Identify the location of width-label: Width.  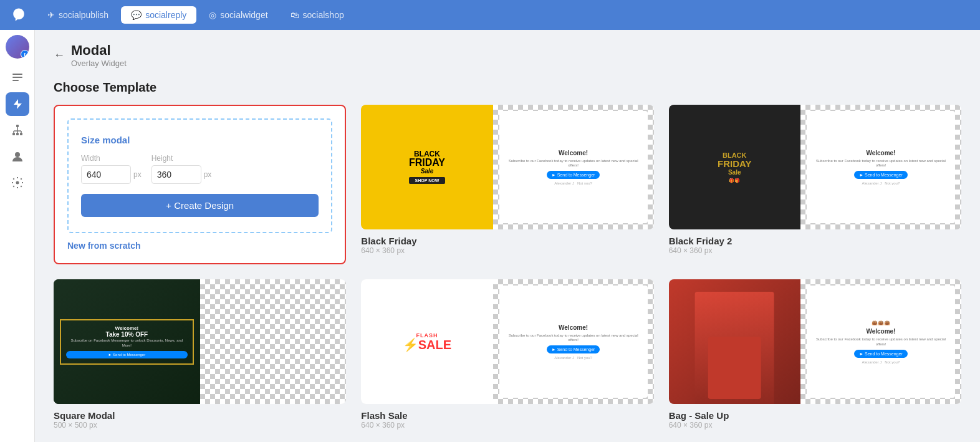
(111, 158).